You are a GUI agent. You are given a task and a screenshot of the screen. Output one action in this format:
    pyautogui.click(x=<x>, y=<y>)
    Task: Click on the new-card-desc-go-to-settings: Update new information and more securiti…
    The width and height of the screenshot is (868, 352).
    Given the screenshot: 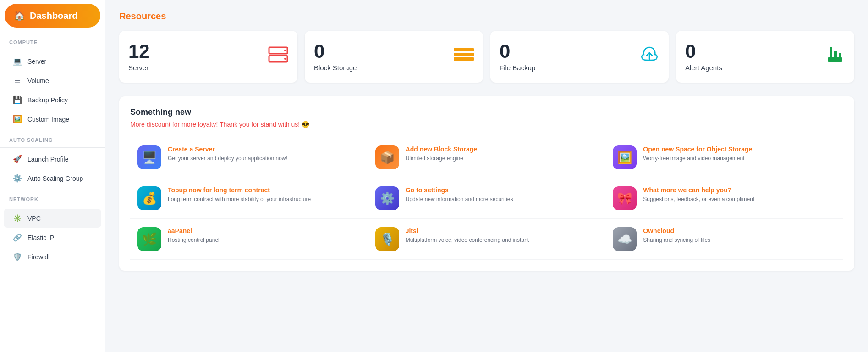 What is the action you would take?
    pyautogui.click(x=459, y=199)
    